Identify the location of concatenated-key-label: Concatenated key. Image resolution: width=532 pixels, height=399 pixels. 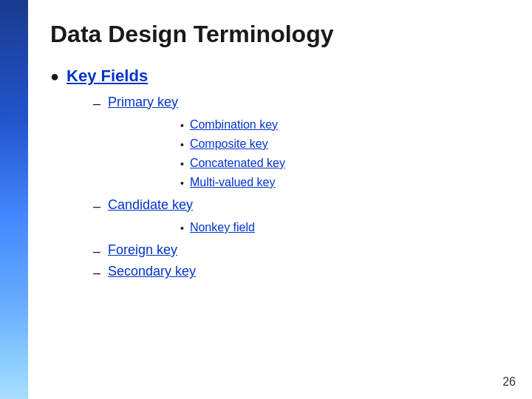
(238, 163).